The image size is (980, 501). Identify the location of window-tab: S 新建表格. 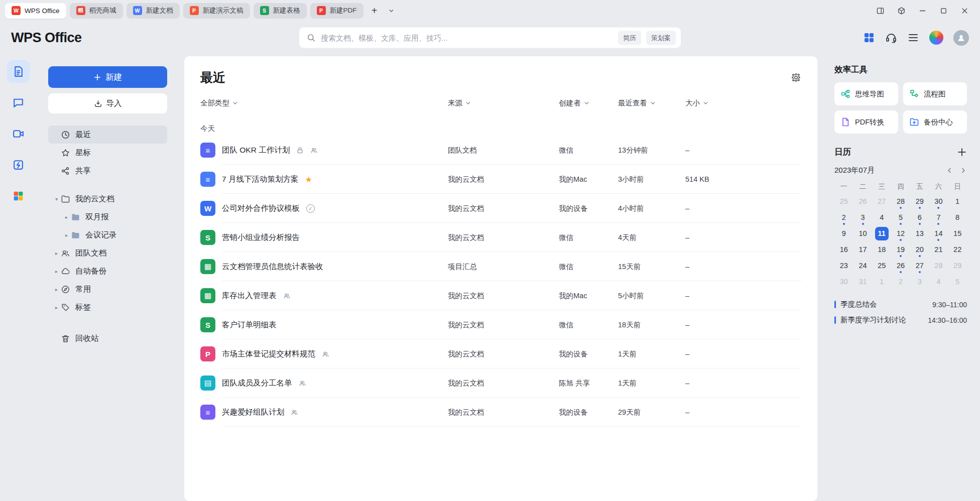
(280, 11).